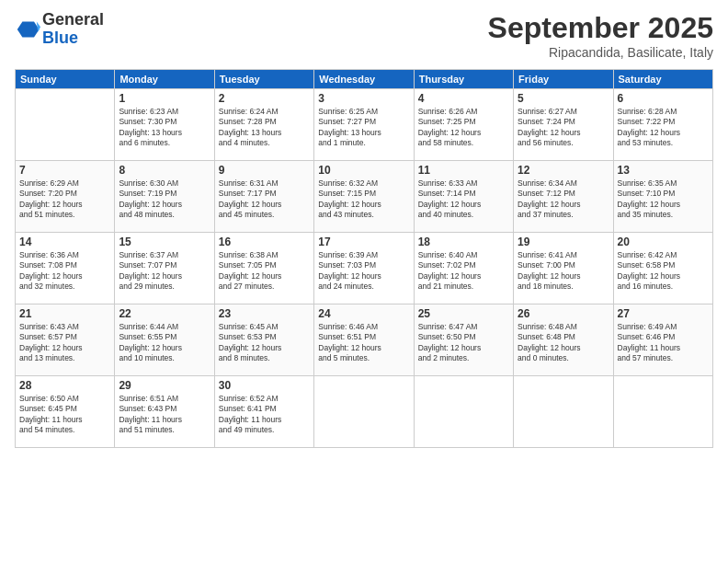 Image resolution: width=728 pixels, height=563 pixels. I want to click on calendar-cell-w3d6: 27Sunrise: 6:49 AMSunset: 6:46 PMDayligh…, so click(663, 340).